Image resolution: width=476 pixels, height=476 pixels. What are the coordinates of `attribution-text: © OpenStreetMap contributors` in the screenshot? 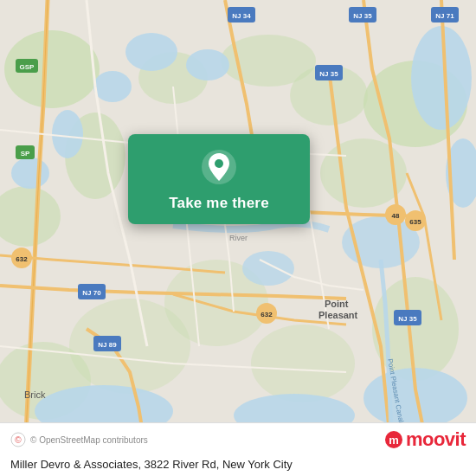 It's located at (89, 440).